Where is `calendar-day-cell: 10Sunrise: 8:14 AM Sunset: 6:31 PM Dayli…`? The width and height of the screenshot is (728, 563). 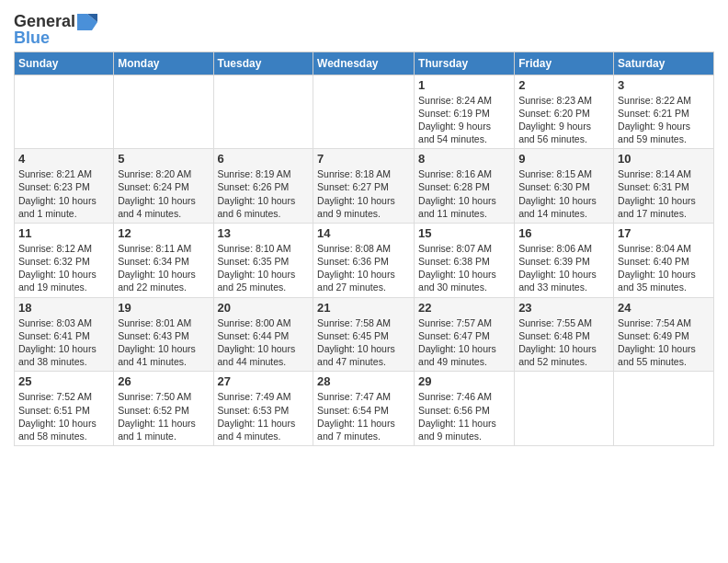
calendar-day-cell: 10Sunrise: 8:14 AM Sunset: 6:31 PM Dayli… is located at coordinates (664, 186).